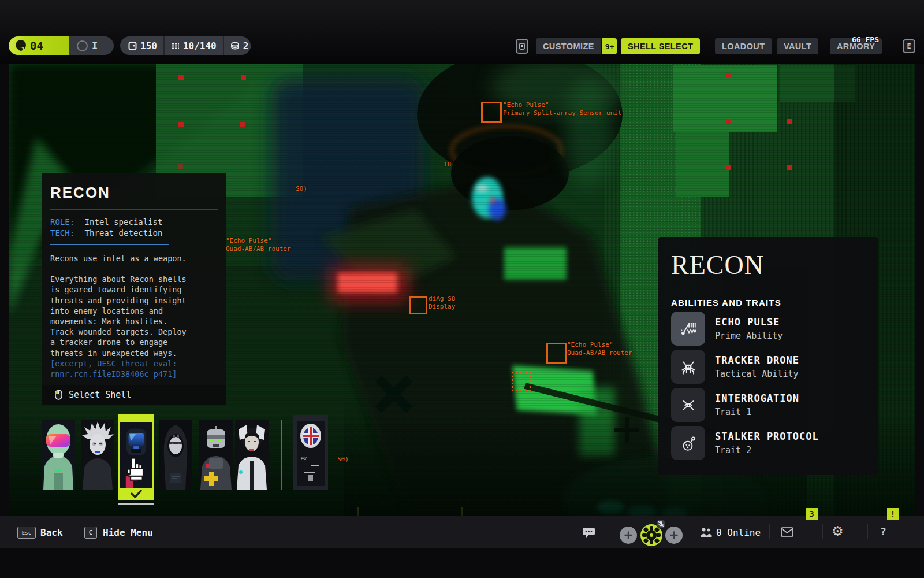 This screenshot has width=924, height=578. I want to click on router-right-callout: "Echo Pulse"Quad-AB/AB router, so click(599, 349).